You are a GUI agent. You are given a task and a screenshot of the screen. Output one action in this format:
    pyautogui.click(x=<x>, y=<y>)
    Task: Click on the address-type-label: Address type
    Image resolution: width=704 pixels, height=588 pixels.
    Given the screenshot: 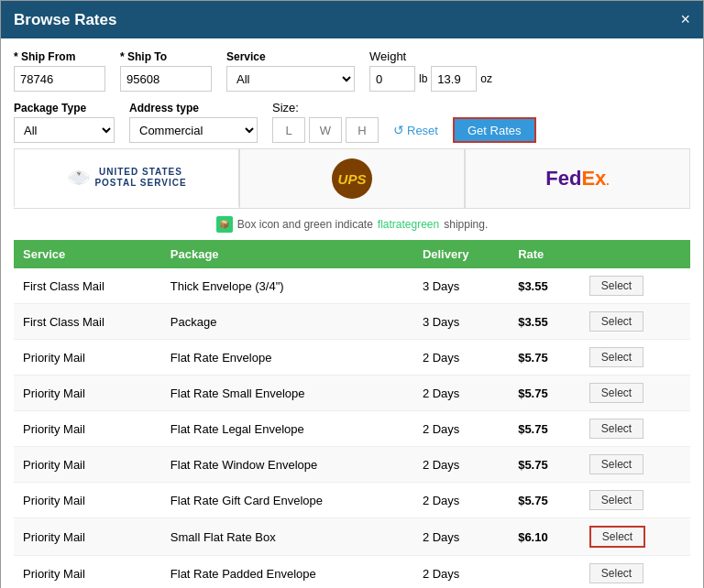 What is the action you would take?
    pyautogui.click(x=193, y=108)
    